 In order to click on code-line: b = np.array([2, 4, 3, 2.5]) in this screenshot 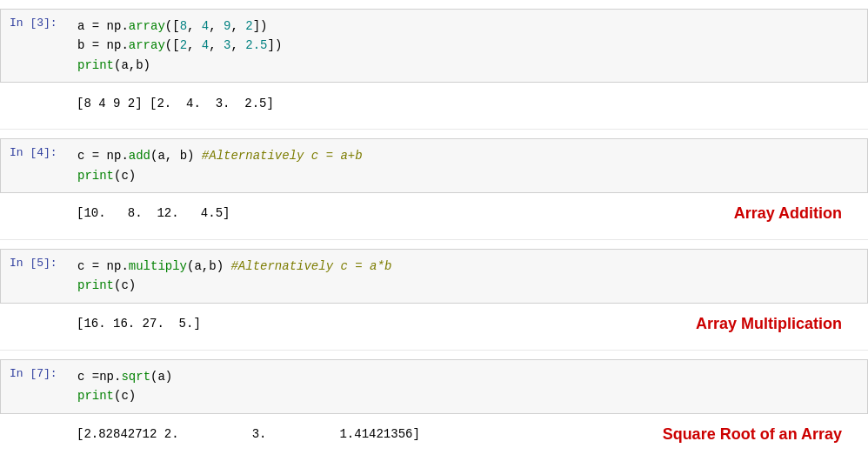, I will do `click(469, 45)`.